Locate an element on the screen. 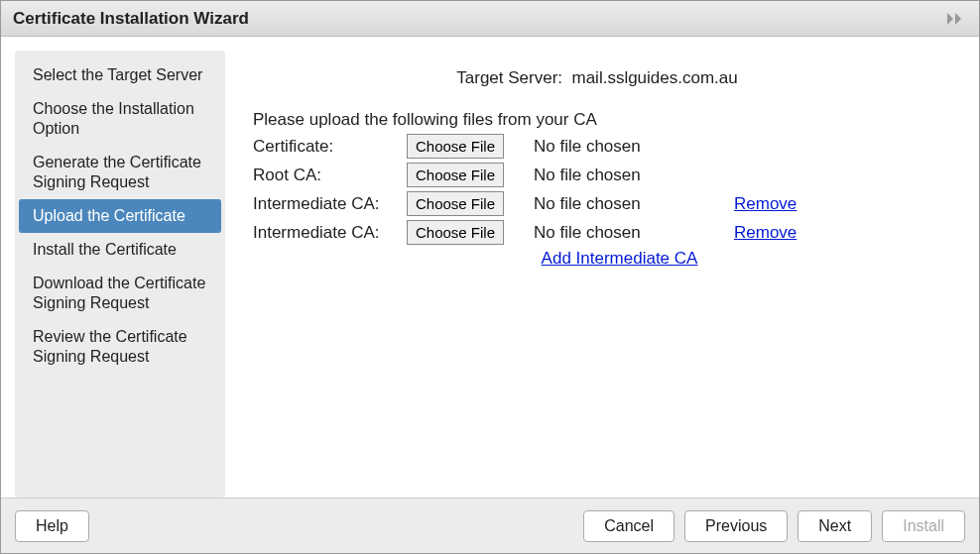  root-ca-file-status: No file chosen is located at coordinates (630, 175).